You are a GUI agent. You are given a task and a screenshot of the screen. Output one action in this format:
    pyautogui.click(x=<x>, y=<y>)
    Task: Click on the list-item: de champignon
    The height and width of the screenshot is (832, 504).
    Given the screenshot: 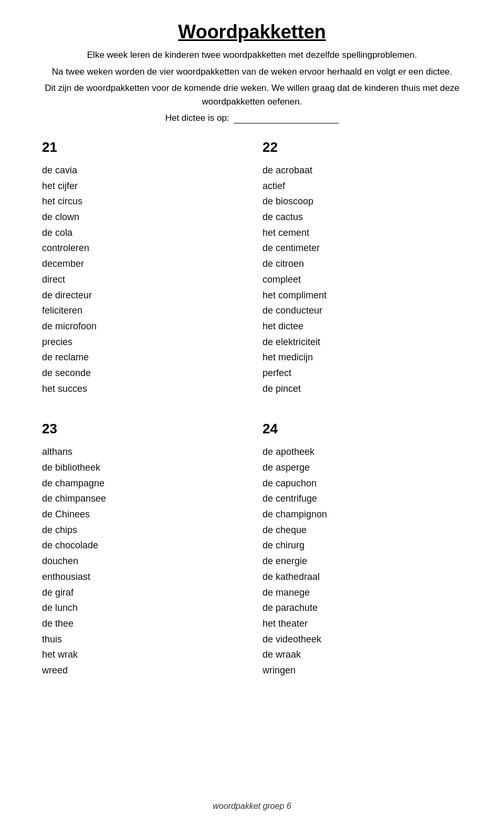 What is the action you would take?
    pyautogui.click(x=362, y=515)
    